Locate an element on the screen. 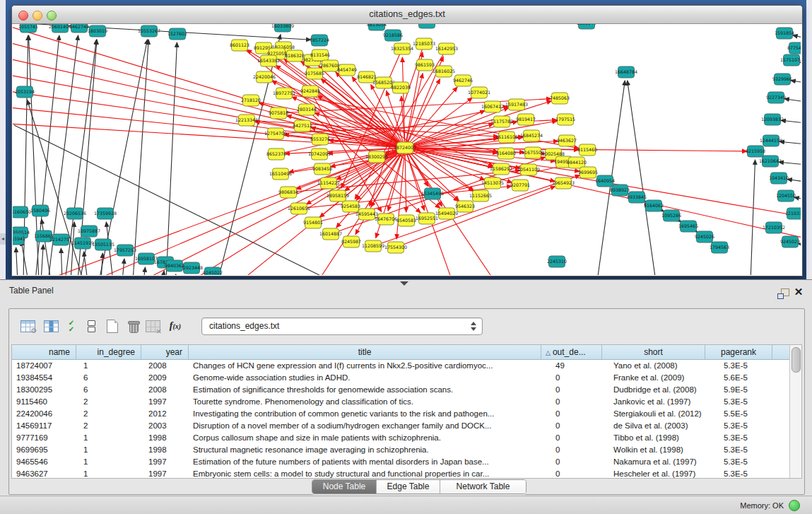  svg-text: 1210335 is located at coordinates (793, 214).